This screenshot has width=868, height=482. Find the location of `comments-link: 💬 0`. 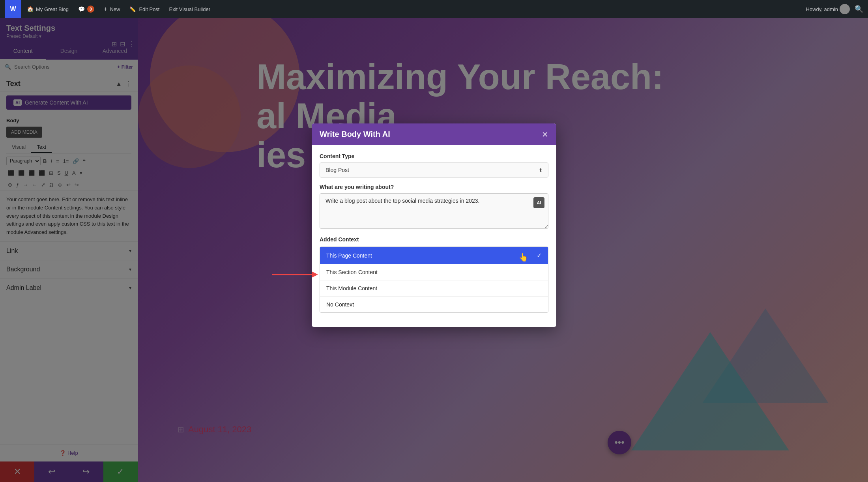

comments-link: 💬 0 is located at coordinates (86, 9).